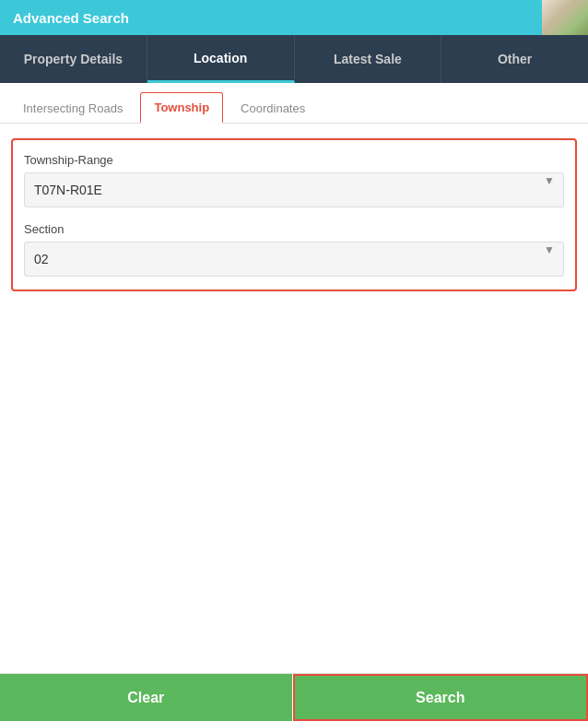 This screenshot has height=721, width=588. What do you see at coordinates (294, 259) in the screenshot?
I see `section-select: 02 01 03 04 05` at bounding box center [294, 259].